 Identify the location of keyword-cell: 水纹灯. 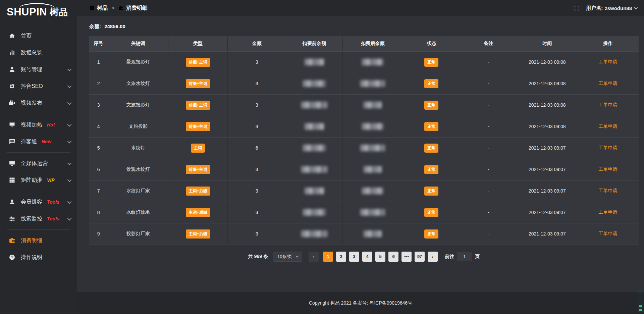
(138, 148).